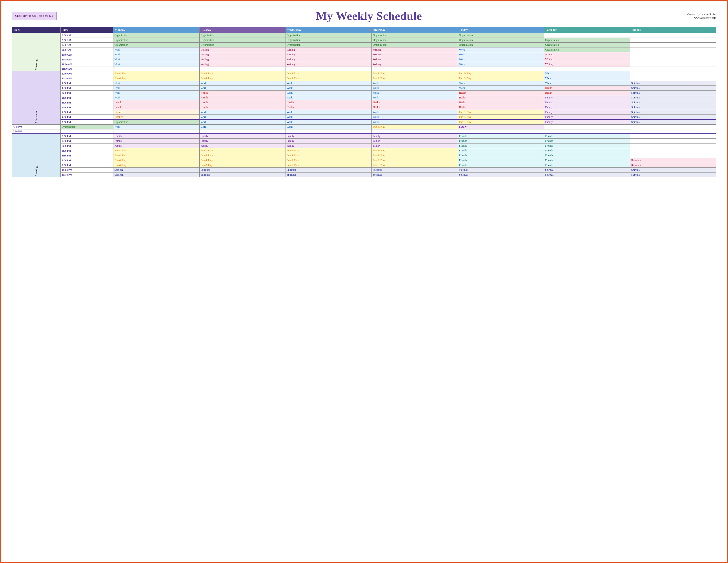  Describe the element at coordinates (329, 103) in the screenshot. I see `day-cell-wed: Health` at that location.